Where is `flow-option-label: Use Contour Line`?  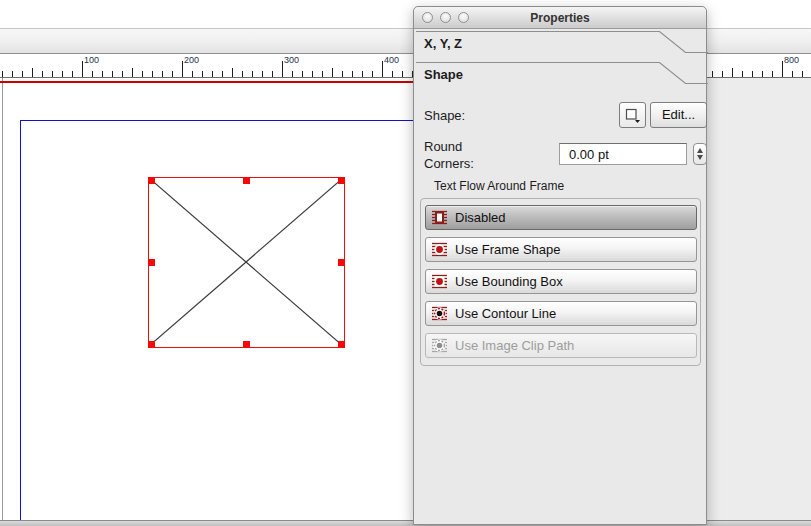
flow-option-label: Use Contour Line is located at coordinates (506, 314).